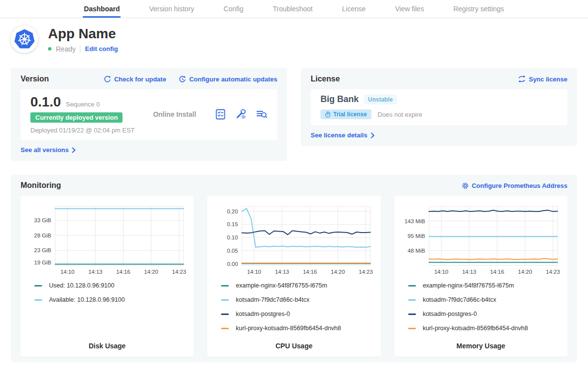  I want to click on tab-version-history: Version history, so click(172, 9).